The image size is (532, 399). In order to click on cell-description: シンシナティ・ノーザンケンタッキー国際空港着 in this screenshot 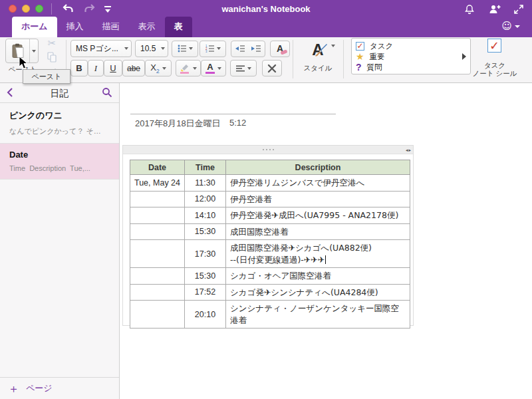, I will do `click(318, 315)`.